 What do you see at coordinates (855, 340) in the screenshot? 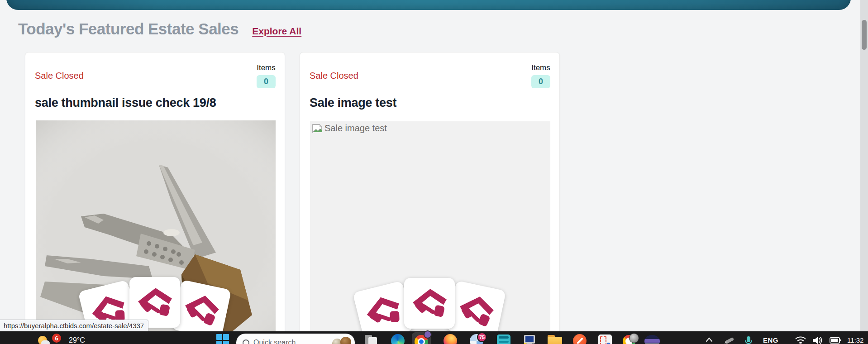
I see `clock-label: 11:32` at bounding box center [855, 340].